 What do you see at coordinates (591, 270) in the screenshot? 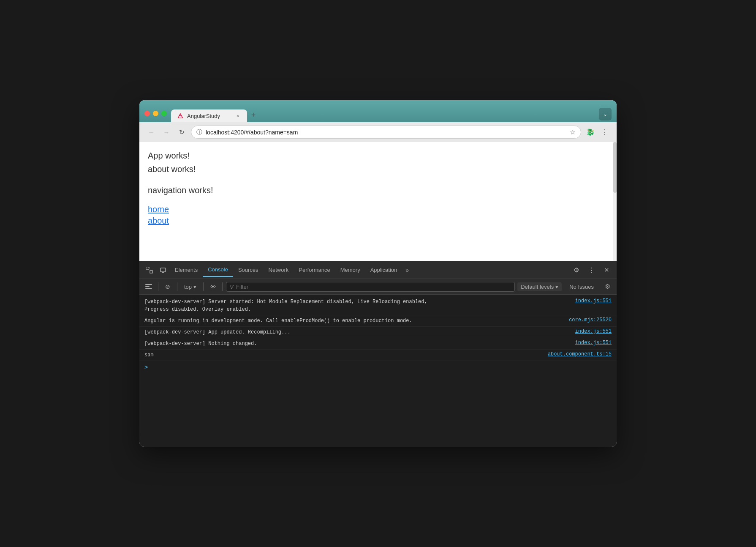
I see `devtools-more-icon: ⋮` at bounding box center [591, 270].